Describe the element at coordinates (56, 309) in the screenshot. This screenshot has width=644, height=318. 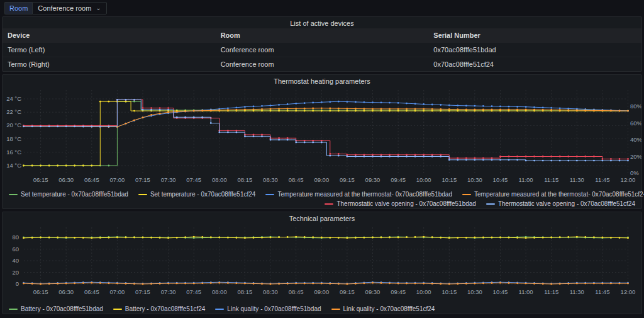
I see `legend-item: Battery - 0x70ac08fffe51bdad` at that location.